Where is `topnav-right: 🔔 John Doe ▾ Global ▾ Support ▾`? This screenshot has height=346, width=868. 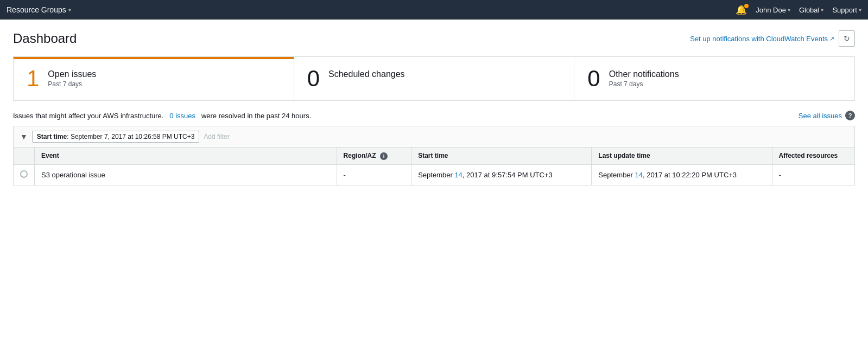
topnav-right: 🔔 John Doe ▾ Global ▾ Support ▾ is located at coordinates (799, 10).